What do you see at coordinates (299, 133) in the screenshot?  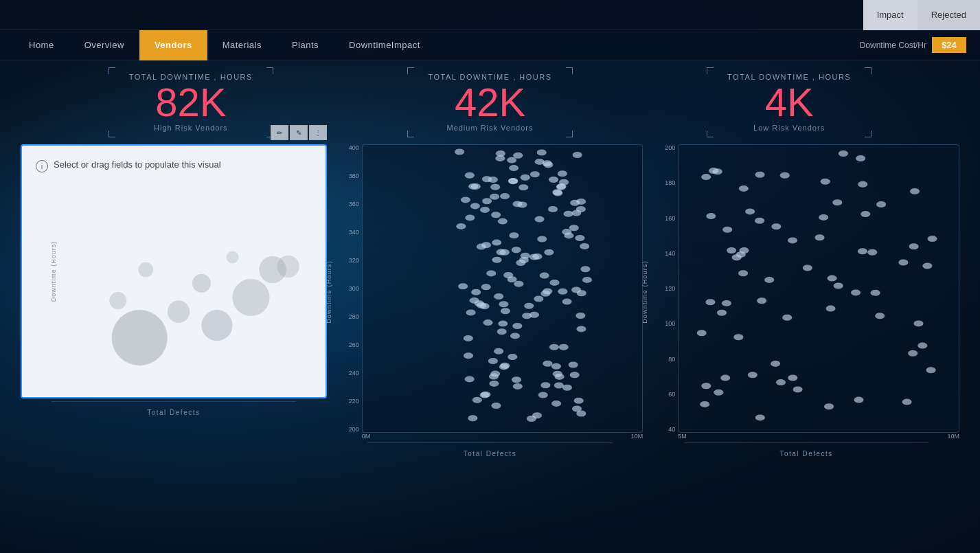 I see `toolbar-btn-2: ✎` at bounding box center [299, 133].